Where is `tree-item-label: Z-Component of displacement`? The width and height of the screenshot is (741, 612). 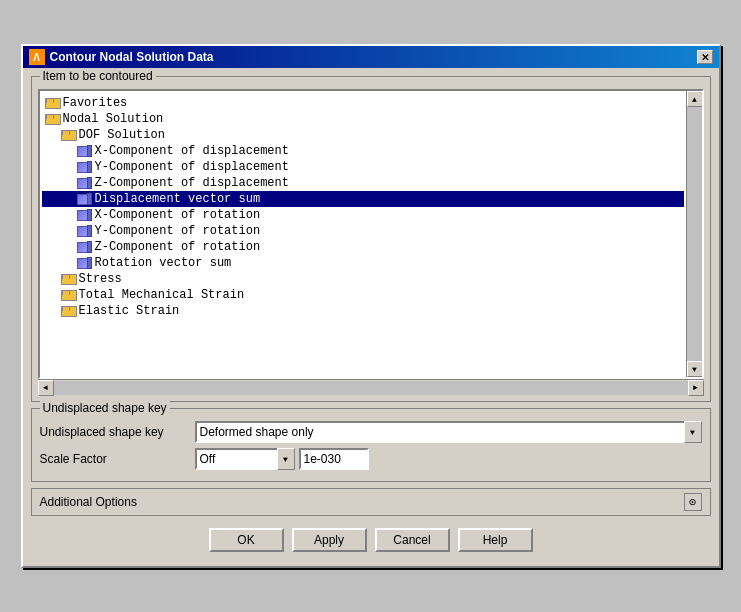 tree-item-label: Z-Component of displacement is located at coordinates (192, 183).